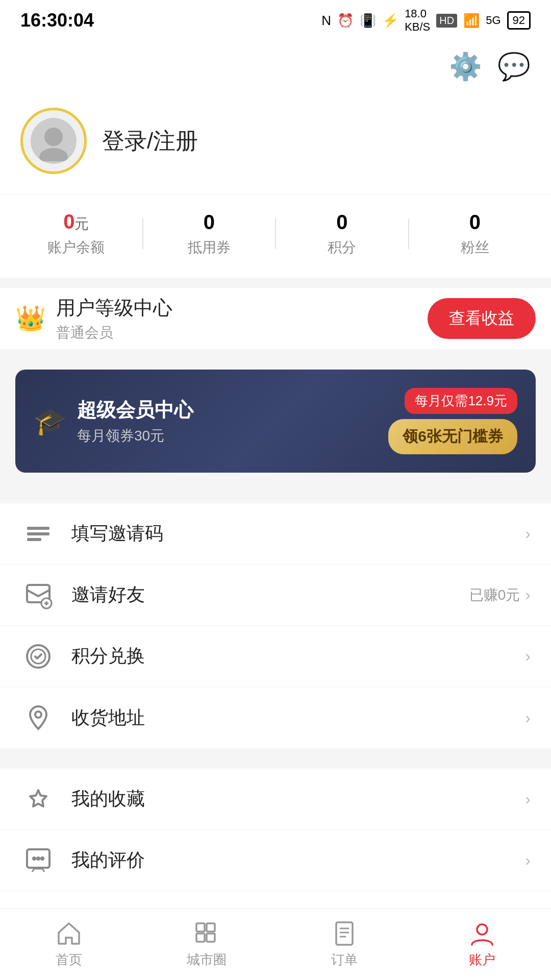 This screenshot has width=551, height=980. What do you see at coordinates (426, 20) in the screenshot?
I see `status-icons: Ν ⏰ 📳 ⚡ 18.0KB/S HD 📶 5G 92` at bounding box center [426, 20].